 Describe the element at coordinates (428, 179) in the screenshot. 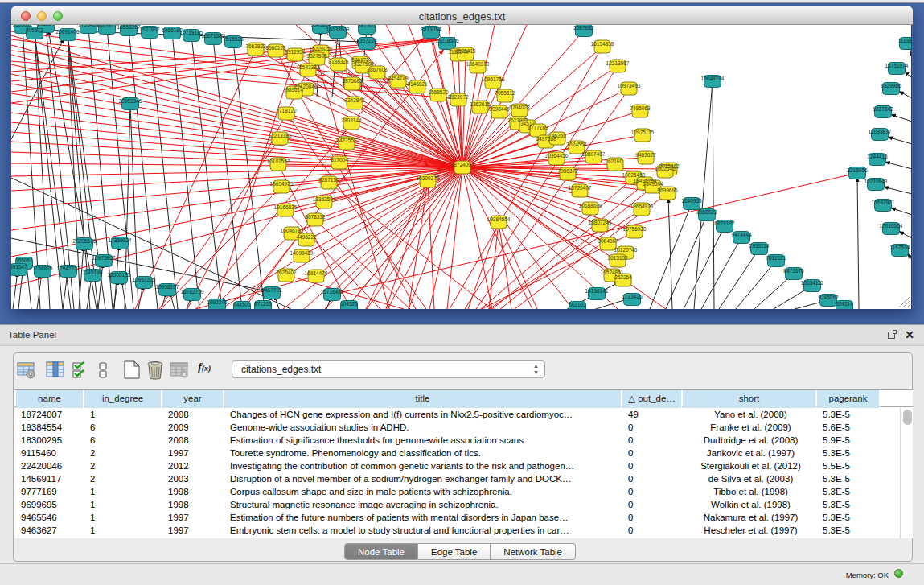

I see `svg-text: 15300275` at that location.